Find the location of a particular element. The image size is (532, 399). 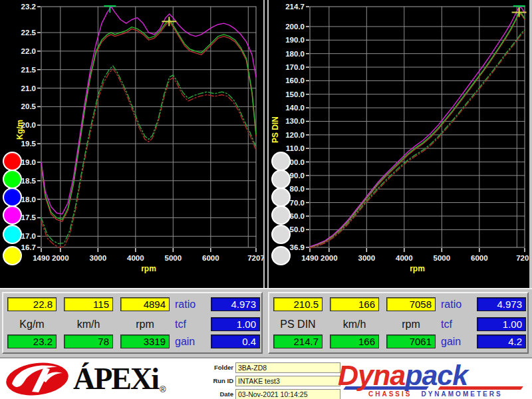

torque-peak-value: 23.2 is located at coordinates (32, 342).